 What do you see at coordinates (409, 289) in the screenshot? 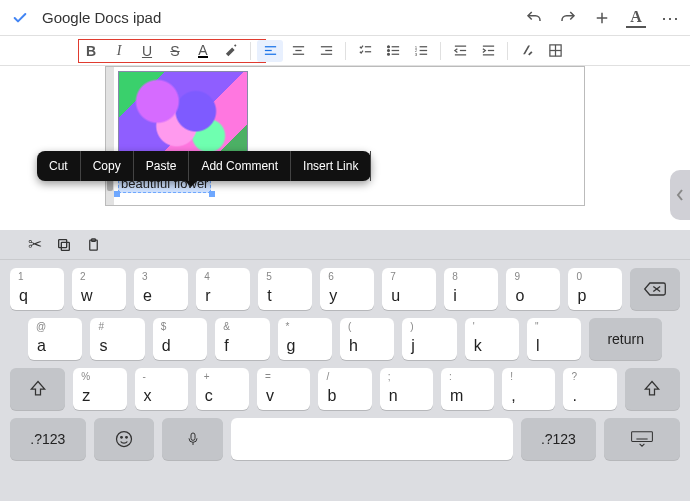
I see `key-u: 7u` at bounding box center [409, 289].